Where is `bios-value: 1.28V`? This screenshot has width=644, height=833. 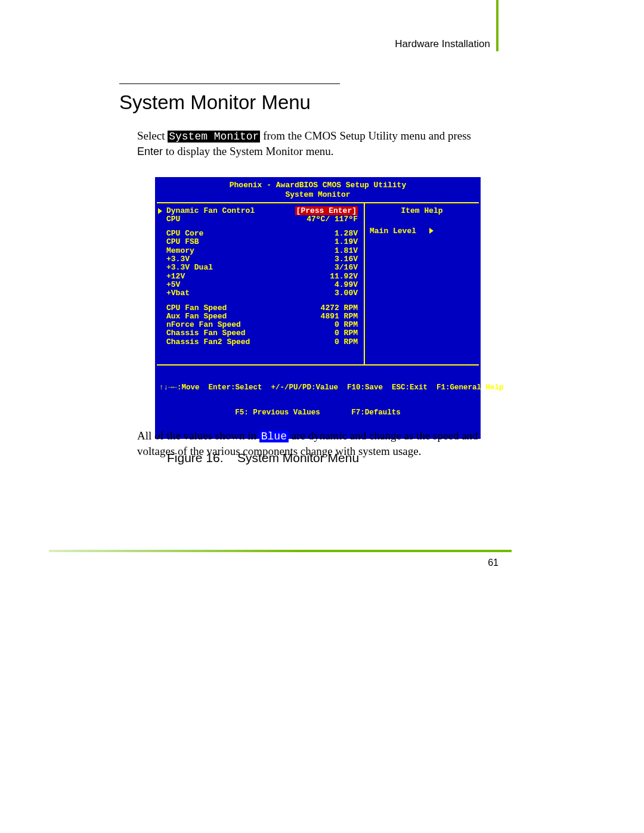 bios-value: 1.28V is located at coordinates (280, 234).